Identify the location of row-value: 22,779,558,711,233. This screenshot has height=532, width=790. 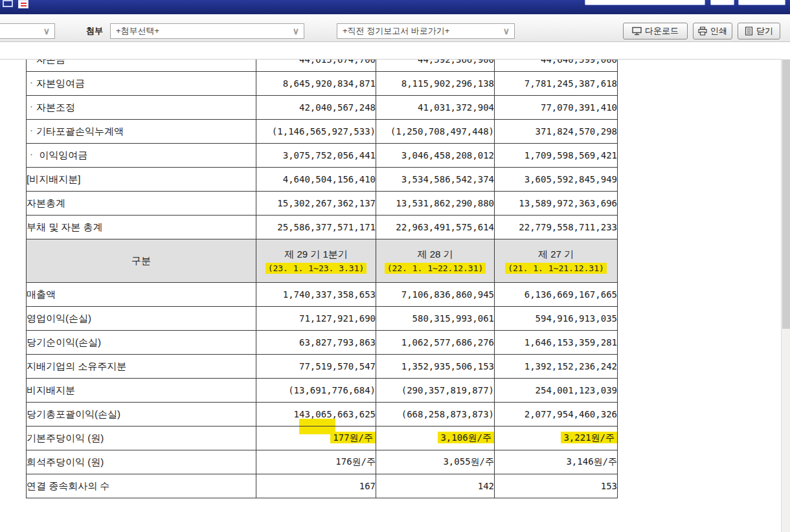
(556, 228).